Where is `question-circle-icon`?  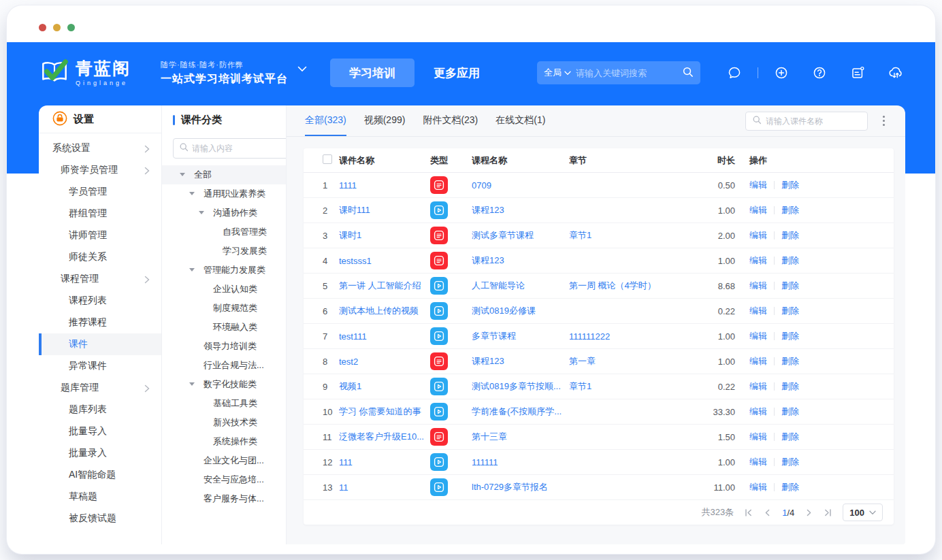 question-circle-icon is located at coordinates (819, 73).